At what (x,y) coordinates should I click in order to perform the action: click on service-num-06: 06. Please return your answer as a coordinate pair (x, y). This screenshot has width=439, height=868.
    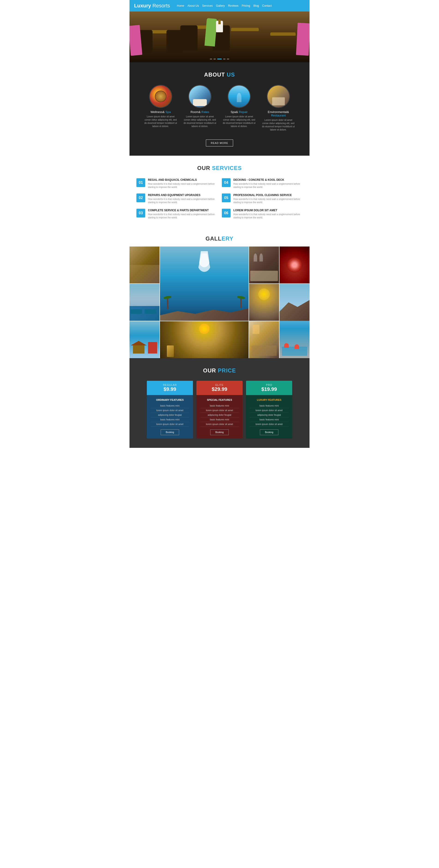
    Looking at the image, I should click on (226, 213).